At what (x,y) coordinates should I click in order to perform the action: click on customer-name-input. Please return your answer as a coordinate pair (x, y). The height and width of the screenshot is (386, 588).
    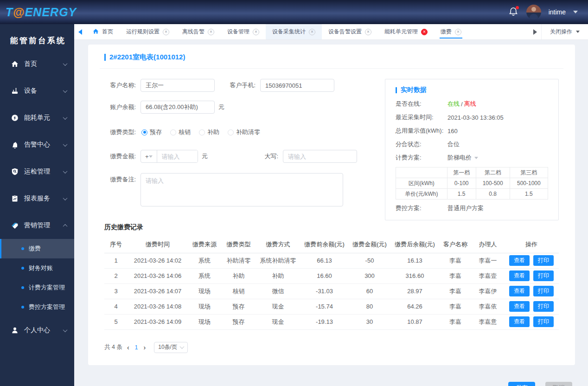
    Looking at the image, I should click on (178, 85).